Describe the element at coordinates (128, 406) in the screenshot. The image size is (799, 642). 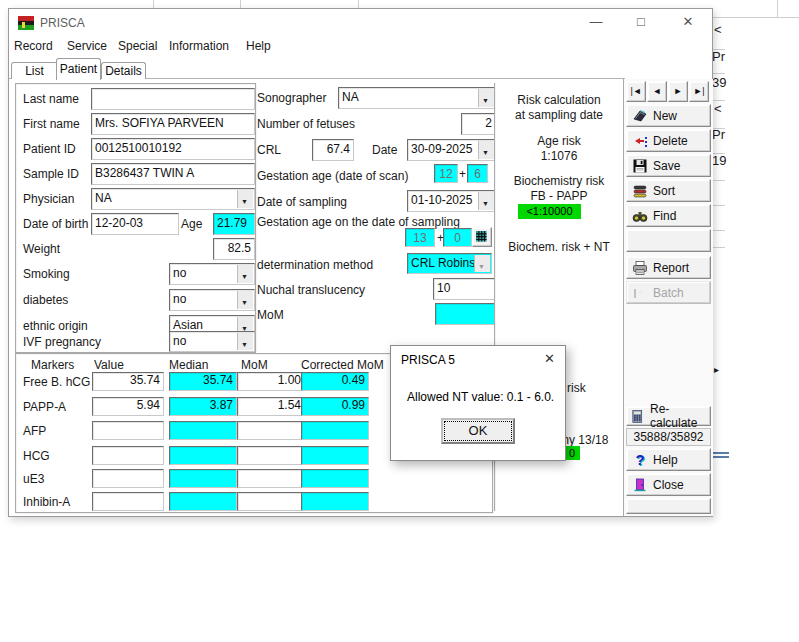
I see `marker-value-field: 5.94` at that location.